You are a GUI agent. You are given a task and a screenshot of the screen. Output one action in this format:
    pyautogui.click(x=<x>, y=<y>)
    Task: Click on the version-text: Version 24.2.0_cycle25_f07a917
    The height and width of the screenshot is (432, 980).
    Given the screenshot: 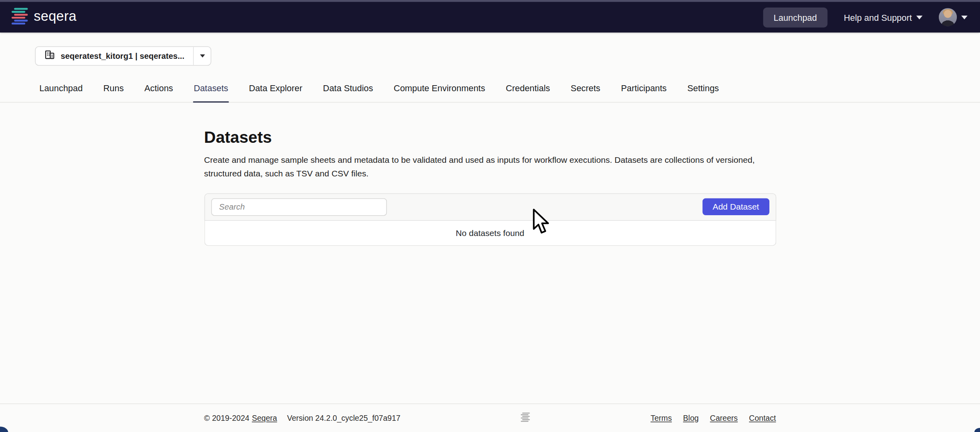 What is the action you would take?
    pyautogui.click(x=344, y=418)
    